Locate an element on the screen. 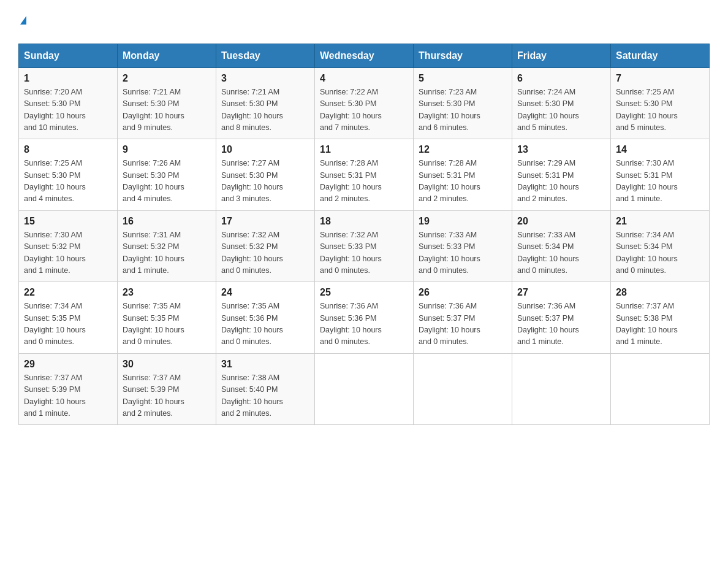 The height and width of the screenshot is (563, 728). day-info: Sunrise: 7:30 AMSunset: 5:31 PMDaylight:… is located at coordinates (647, 181).